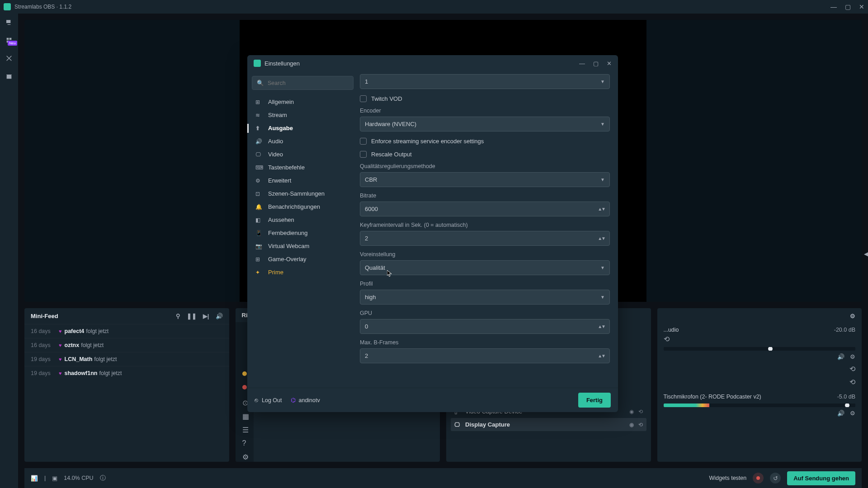 Image resolution: width=868 pixels, height=488 pixels. I want to click on feed-item: 16 days♥pafect4folgt jetzt, so click(127, 331).